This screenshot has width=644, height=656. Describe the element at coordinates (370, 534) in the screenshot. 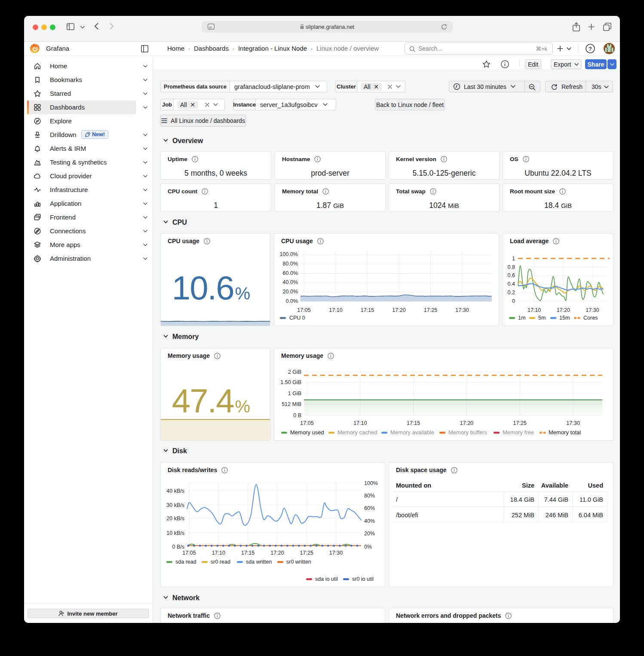

I see `svg-text: 20%` at that location.